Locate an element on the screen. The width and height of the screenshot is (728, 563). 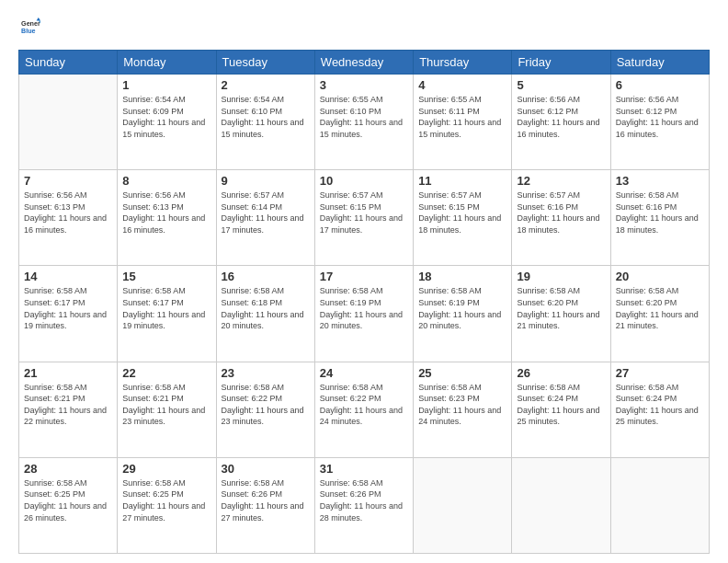
day-number: 13 is located at coordinates (660, 180).